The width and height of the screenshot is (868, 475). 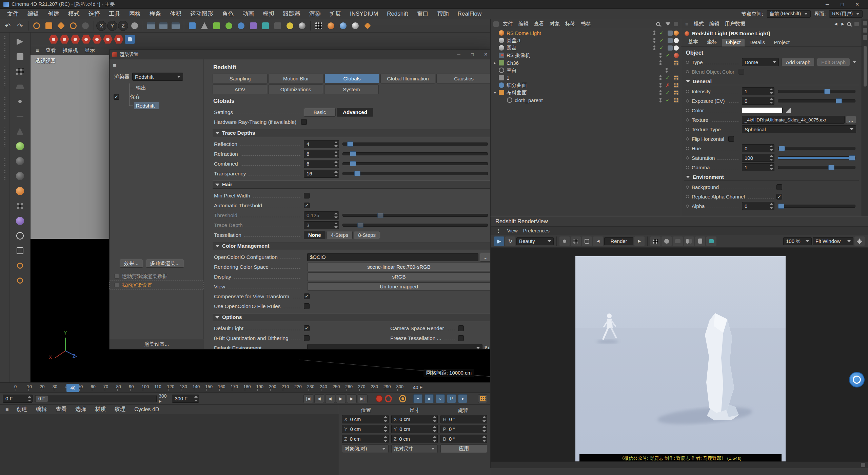 What do you see at coordinates (676, 93) in the screenshot?
I see `xp-tag-icon` at bounding box center [676, 93].